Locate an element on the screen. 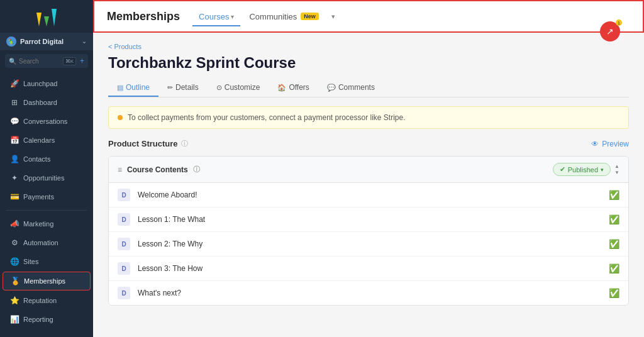  breadcrumb: Products is located at coordinates (369, 47).